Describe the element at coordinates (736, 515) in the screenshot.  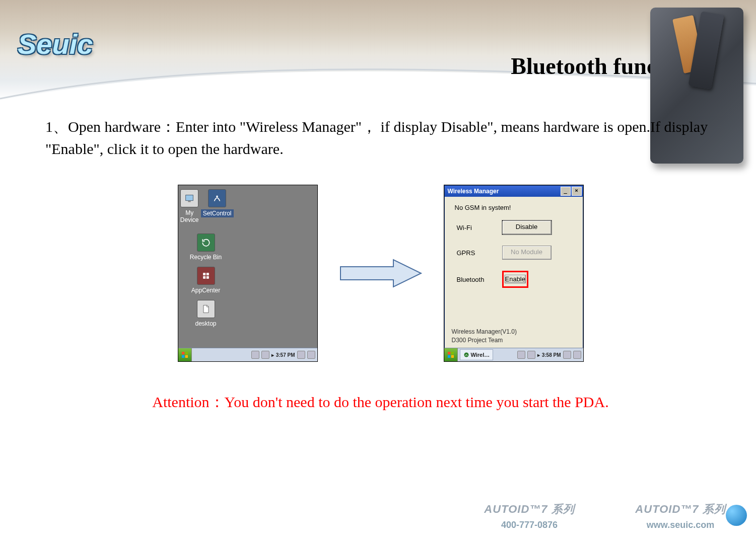
I see `globe-icon` at that location.